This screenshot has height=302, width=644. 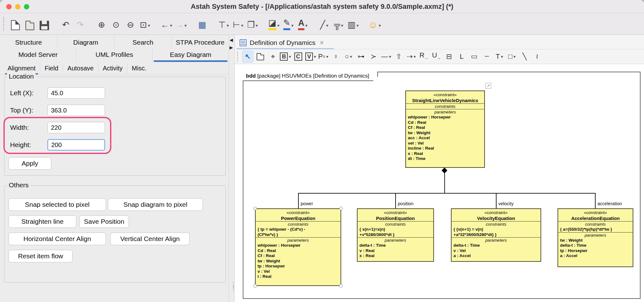 I want to click on connector-drop-position, so click(x=396, y=200).